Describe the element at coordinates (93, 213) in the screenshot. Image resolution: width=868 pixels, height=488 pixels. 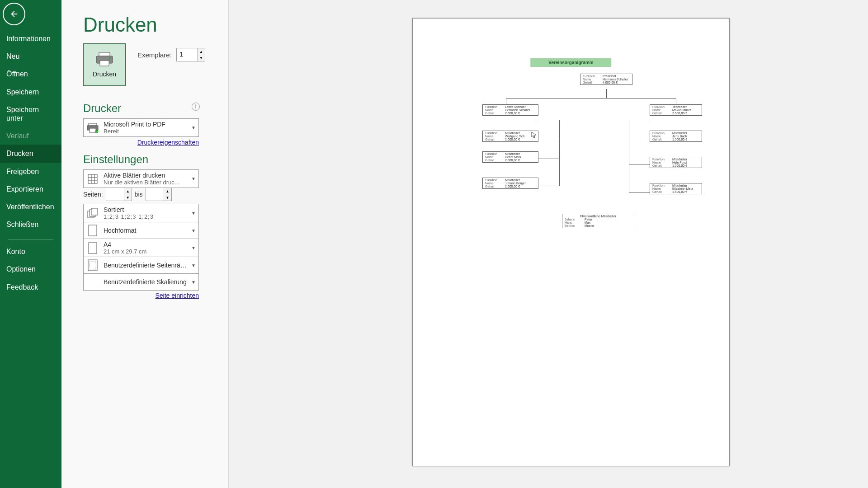
I see `collate-icon` at that location.